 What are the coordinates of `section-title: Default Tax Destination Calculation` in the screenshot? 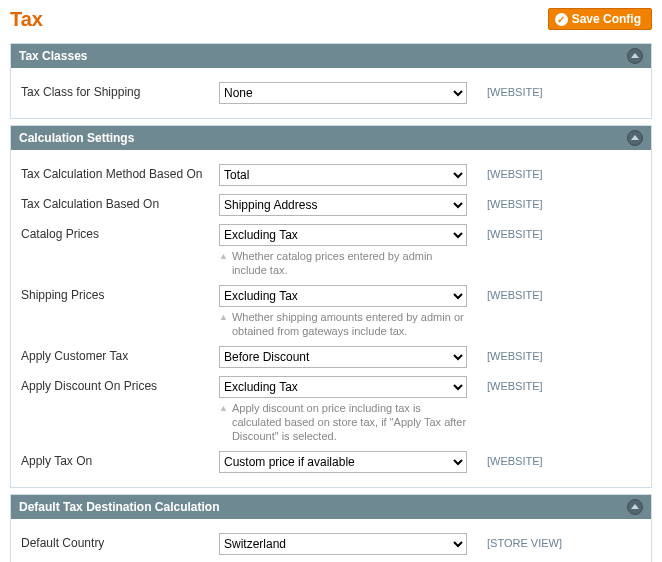 It's located at (119, 507).